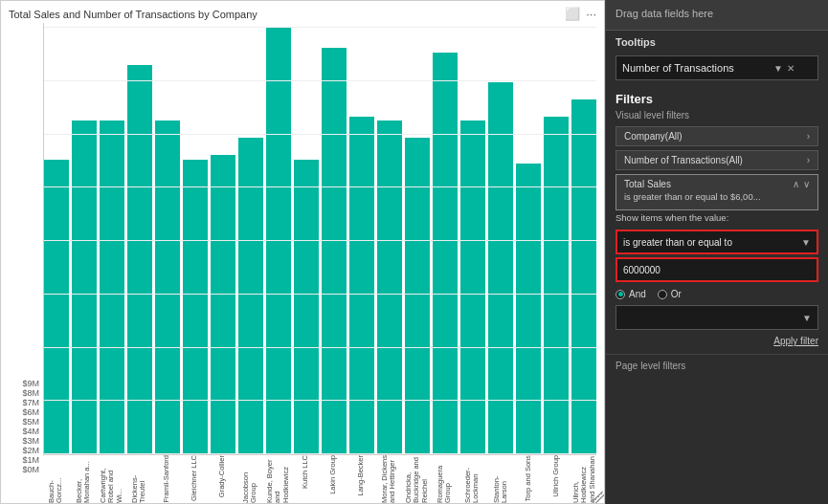  What do you see at coordinates (556, 476) in the screenshot?
I see `x-label: Ullrich Group` at bounding box center [556, 476].